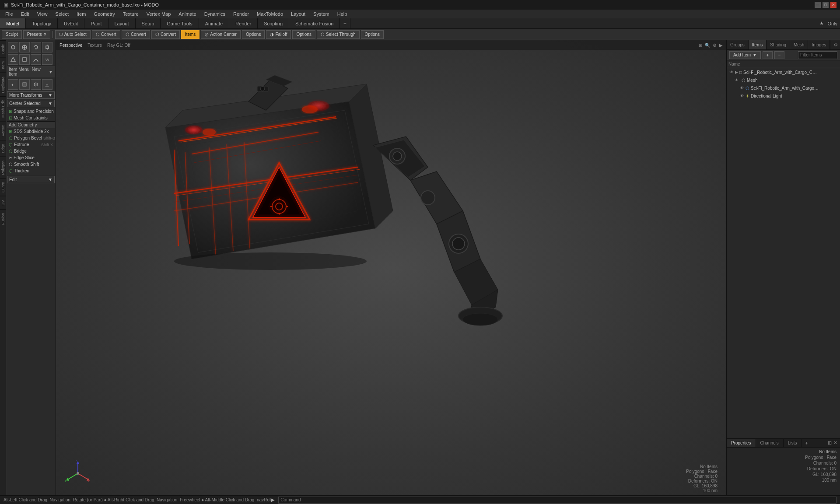 Image resolution: width=840 pixels, height=504 pixels. I want to click on more-transforms-dropdown: More Transforms ▼, so click(31, 95).